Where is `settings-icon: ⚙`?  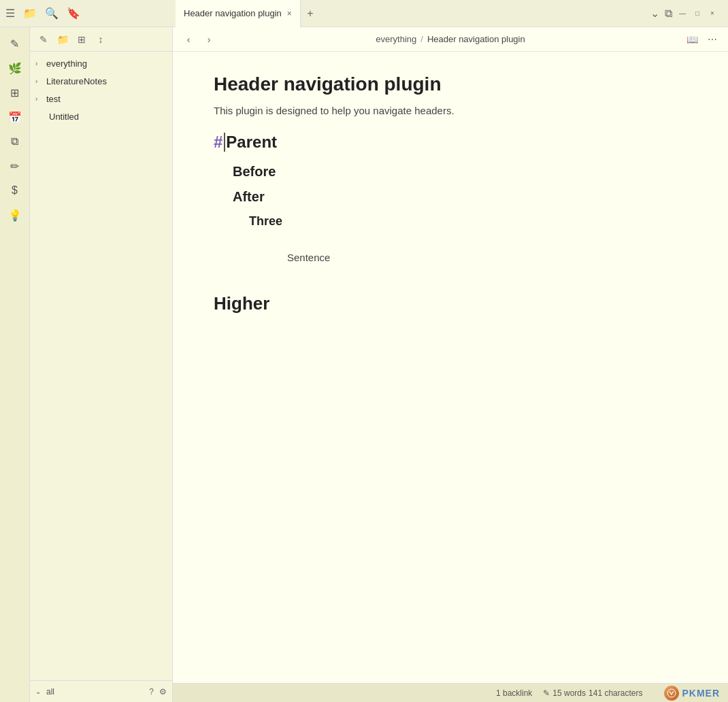 settings-icon: ⚙ is located at coordinates (163, 692).